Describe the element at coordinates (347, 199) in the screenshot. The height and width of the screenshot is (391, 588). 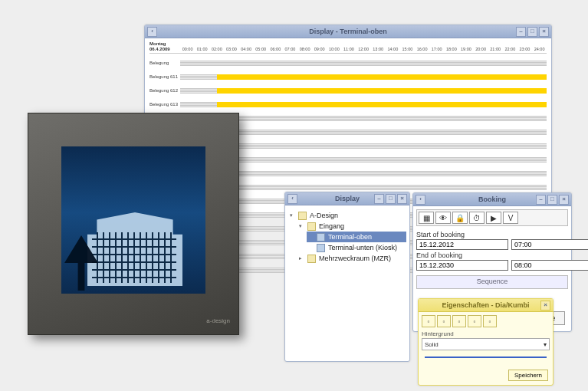
I see `tree-titlebar: ‹ Display – □ ×` at that location.